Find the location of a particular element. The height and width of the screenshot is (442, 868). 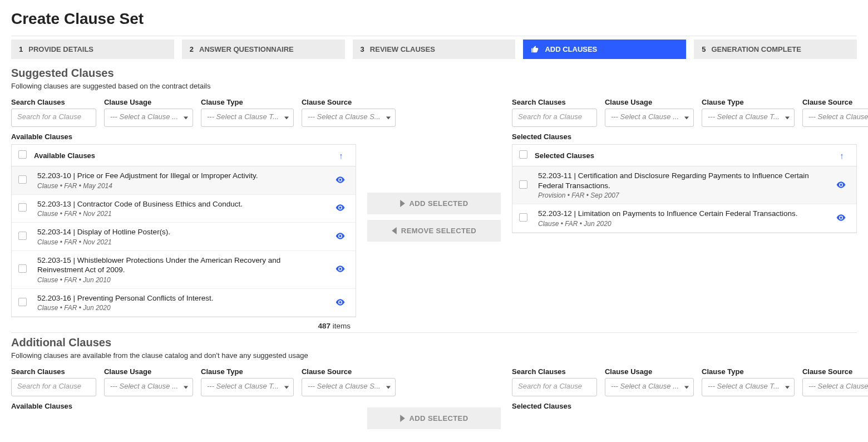

filter-type: Clause Type --- Select a Clause T... is located at coordinates (247, 382).